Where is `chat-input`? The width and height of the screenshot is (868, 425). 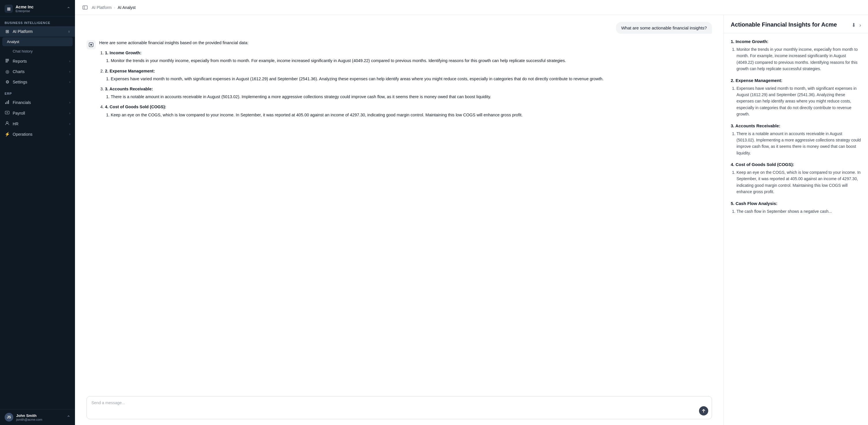
chat-input is located at coordinates (394, 406).